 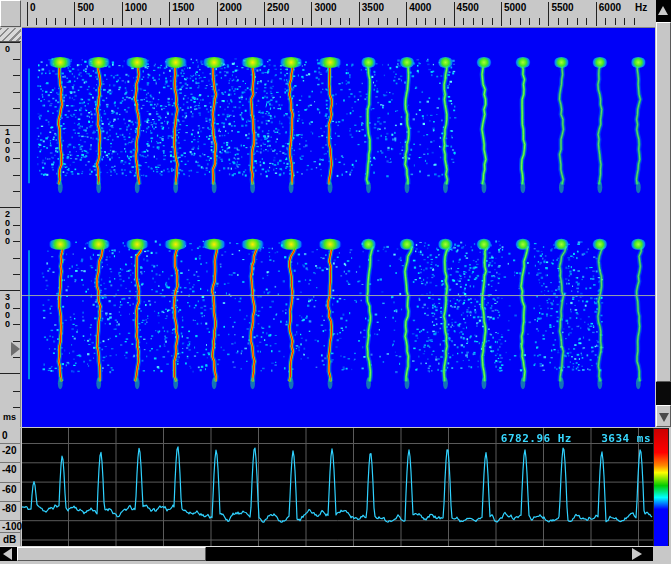 What do you see at coordinates (8, 554) in the screenshot?
I see `arrow-left-icon` at bounding box center [8, 554].